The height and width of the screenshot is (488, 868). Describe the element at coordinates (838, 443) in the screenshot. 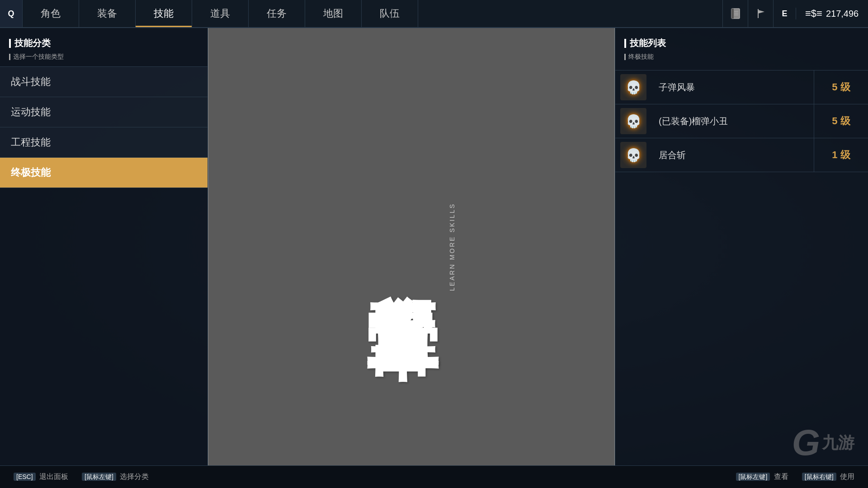

I see `watermark-text: 九游` at that location.